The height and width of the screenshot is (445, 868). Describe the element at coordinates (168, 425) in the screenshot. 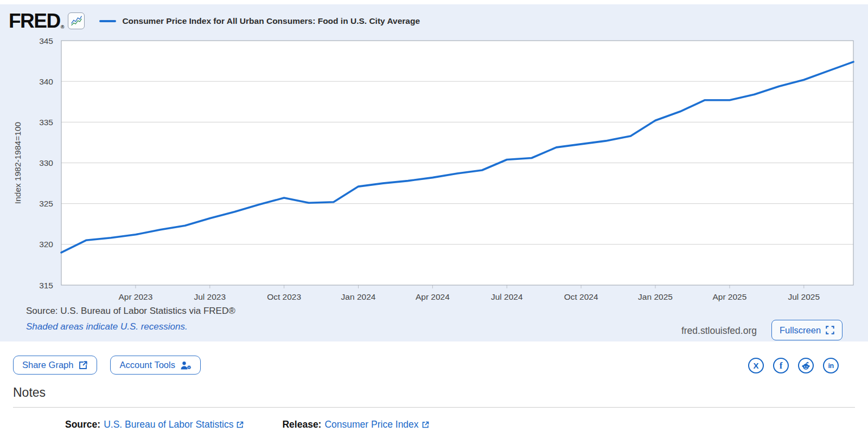

I see `source-link-text: U.S. Bureau of Labor Statistics` at that location.